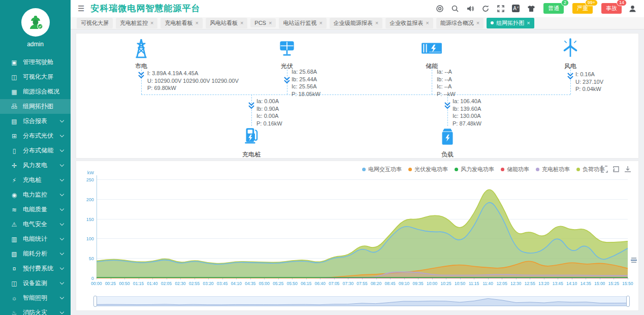  Describe the element at coordinates (554, 8) in the screenshot. I see `alarm-label: 普通` at that location.